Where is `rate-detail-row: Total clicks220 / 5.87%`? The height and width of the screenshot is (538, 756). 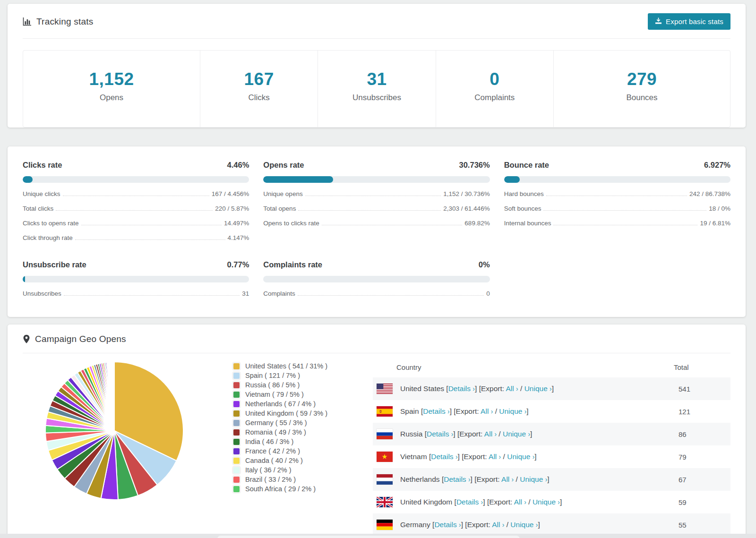
rate-detail-row: Total clicks220 / 5.87% is located at coordinates (136, 209).